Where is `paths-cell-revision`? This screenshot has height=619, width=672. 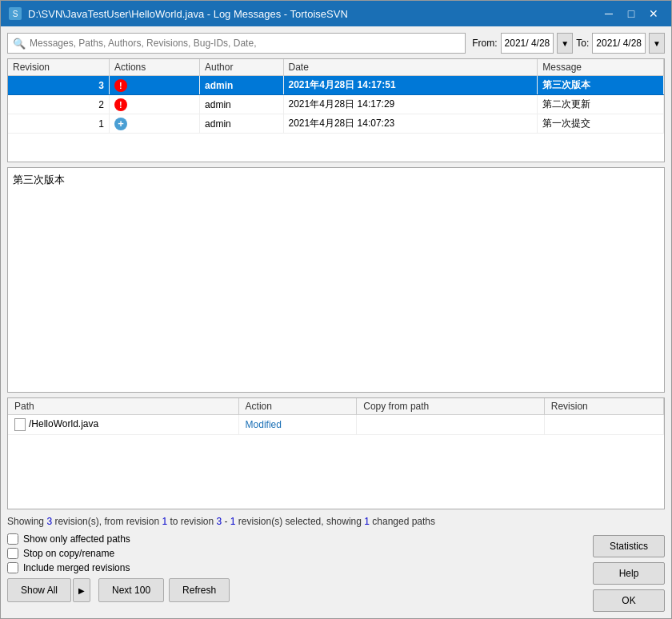
paths-cell-revision is located at coordinates (603, 425).